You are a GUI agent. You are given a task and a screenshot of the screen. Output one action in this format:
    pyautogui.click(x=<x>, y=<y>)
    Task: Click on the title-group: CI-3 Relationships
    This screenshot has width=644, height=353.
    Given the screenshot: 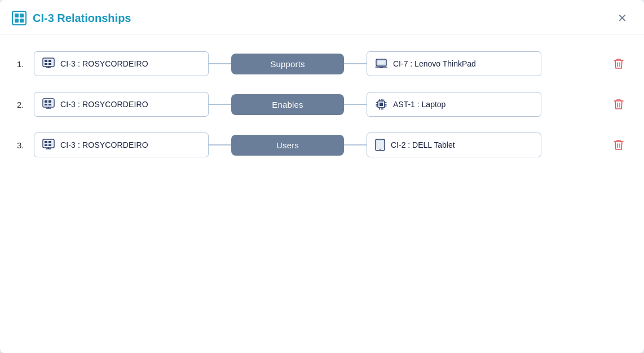 What is the action you would take?
    pyautogui.click(x=71, y=18)
    